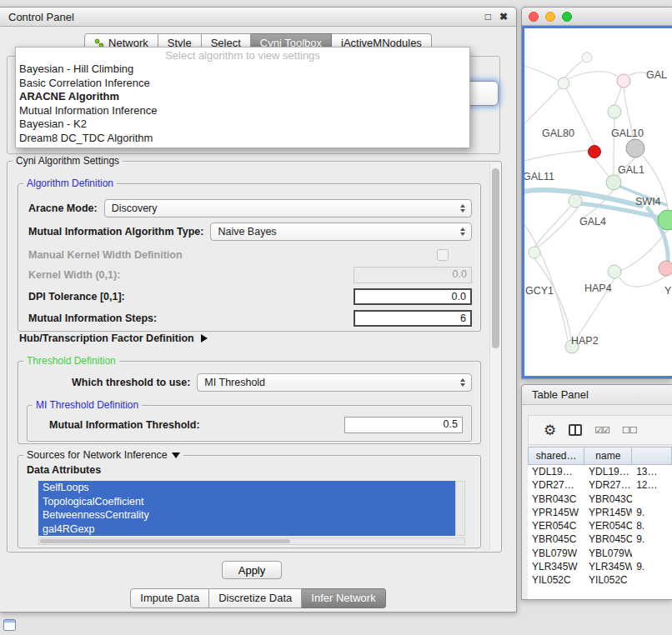 The width and height of the screenshot is (672, 635). What do you see at coordinates (600, 539) in the screenshot?
I see `table-row: YBR045CYBR045C9.` at bounding box center [600, 539].